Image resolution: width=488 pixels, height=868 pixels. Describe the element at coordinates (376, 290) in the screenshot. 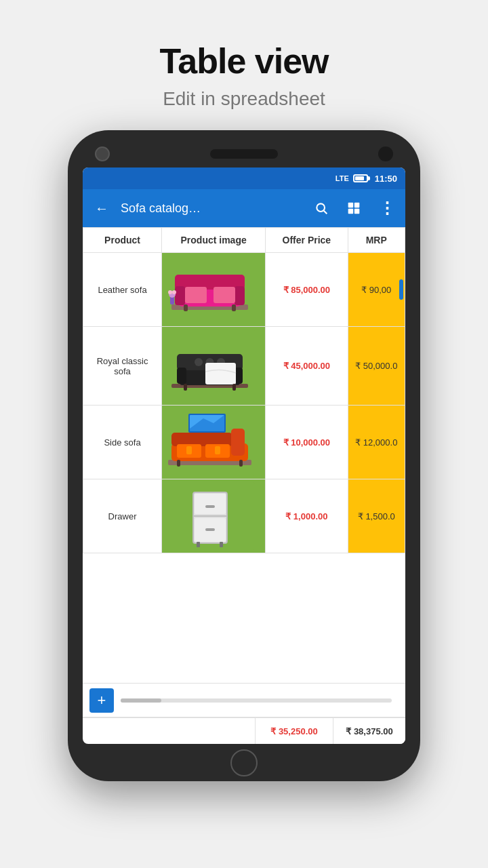

I see `mrp-cell: ₹ 90,00` at that location.